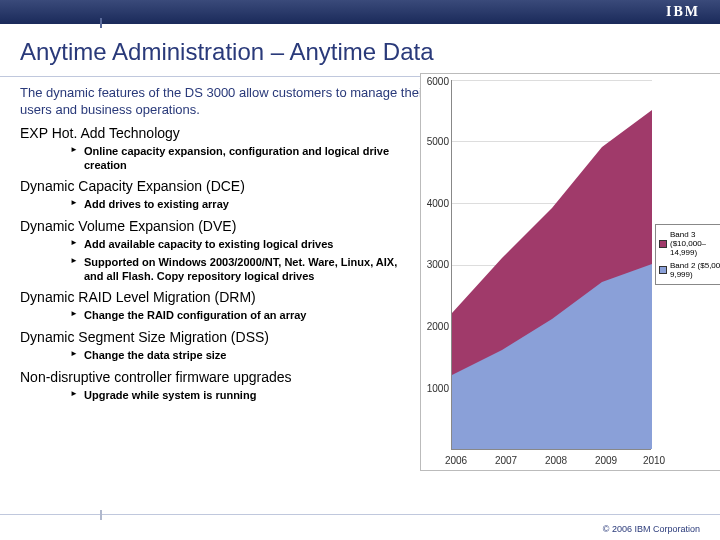  I want to click on chart-ytick: 6000, so click(436, 82).